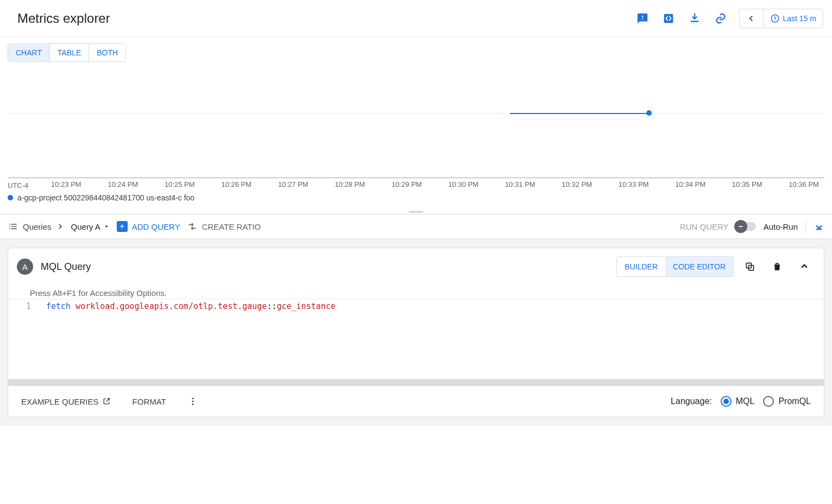 The height and width of the screenshot is (504, 832). What do you see at coordinates (350, 185) in the screenshot?
I see `x-tick: 10:28 PM` at bounding box center [350, 185].